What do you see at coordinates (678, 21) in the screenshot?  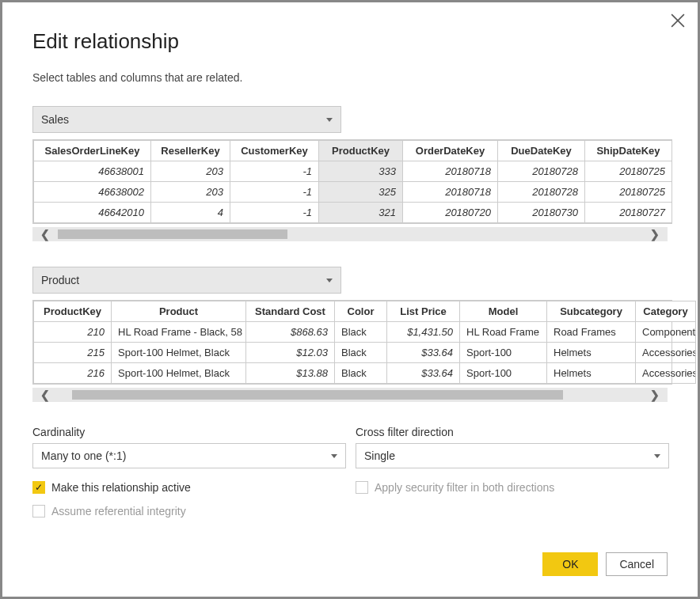 I see `close-icon` at bounding box center [678, 21].